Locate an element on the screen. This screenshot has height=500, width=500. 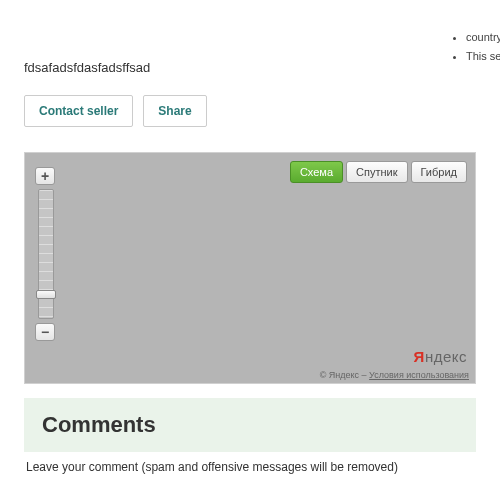
info-sidebar: country and travellers cheques. This ser… is located at coordinates (475, 50).